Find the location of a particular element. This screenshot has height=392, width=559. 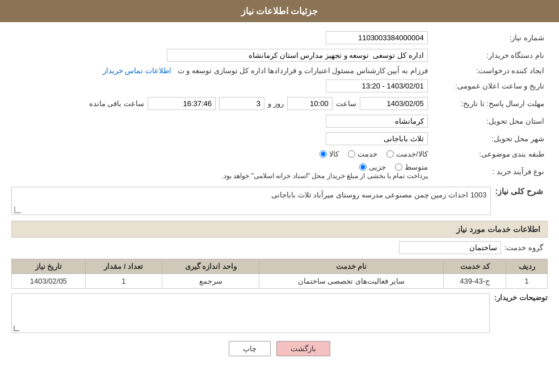

back-button: بازگشت is located at coordinates (303, 348).